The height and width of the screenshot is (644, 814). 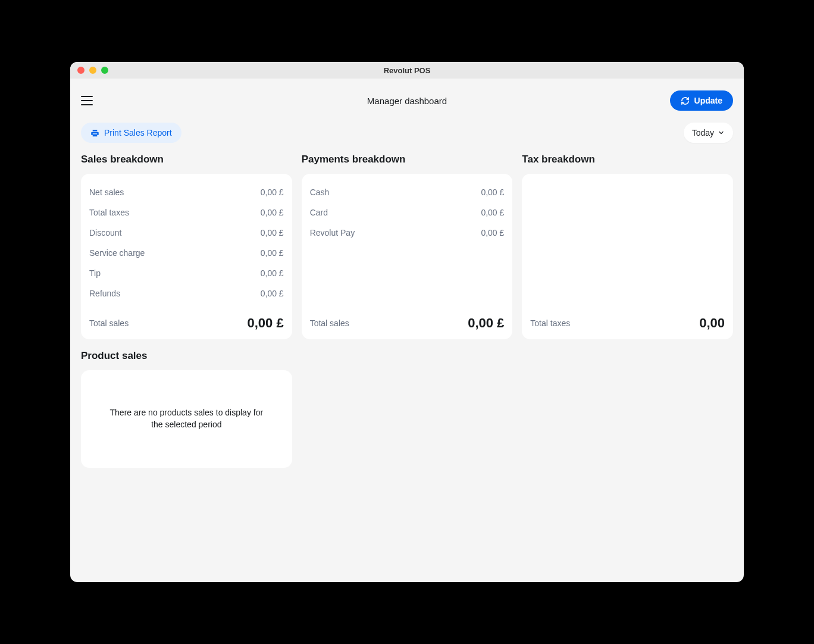 What do you see at coordinates (187, 192) in the screenshot?
I see `table-row: Net sales 0,00 £` at bounding box center [187, 192].